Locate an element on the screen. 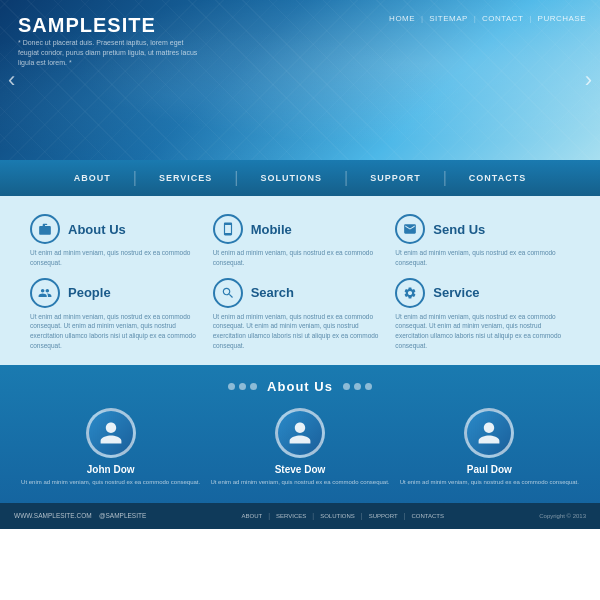 The height and width of the screenshot is (600, 600). nav-about: ABOUT is located at coordinates (92, 178).